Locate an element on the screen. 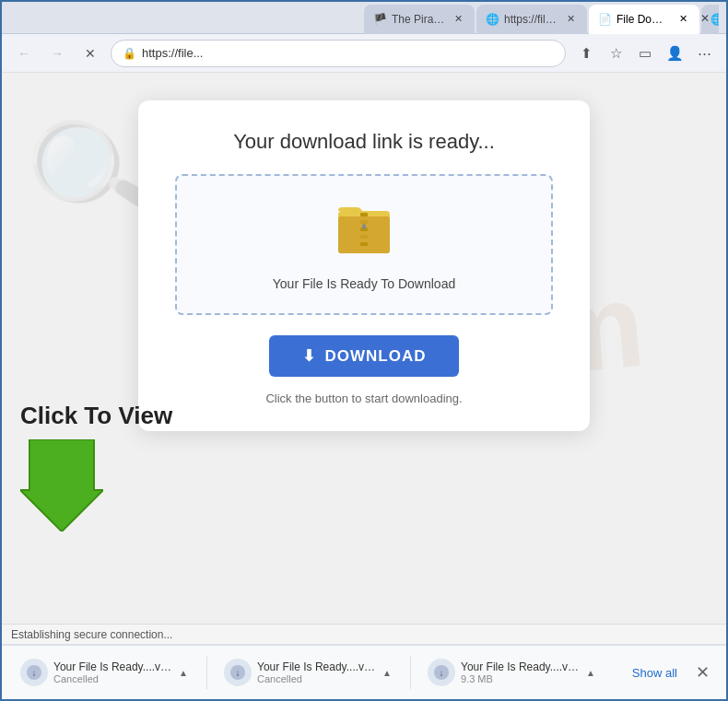  file-label: Your File Is Ready To Download is located at coordinates (364, 284).